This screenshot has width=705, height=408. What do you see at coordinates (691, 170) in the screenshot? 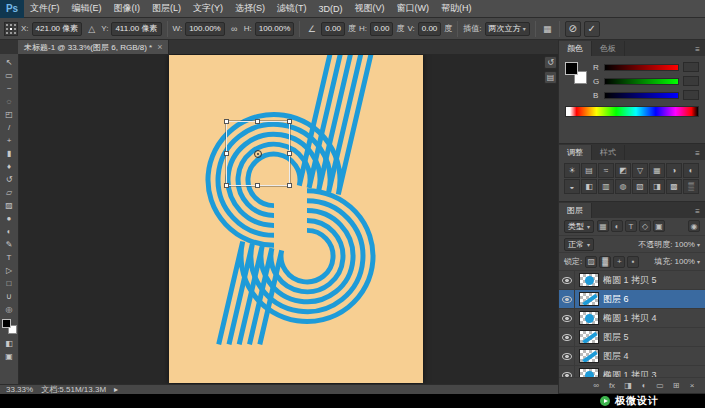
I see `black-white-icon: ◐` at bounding box center [691, 170].